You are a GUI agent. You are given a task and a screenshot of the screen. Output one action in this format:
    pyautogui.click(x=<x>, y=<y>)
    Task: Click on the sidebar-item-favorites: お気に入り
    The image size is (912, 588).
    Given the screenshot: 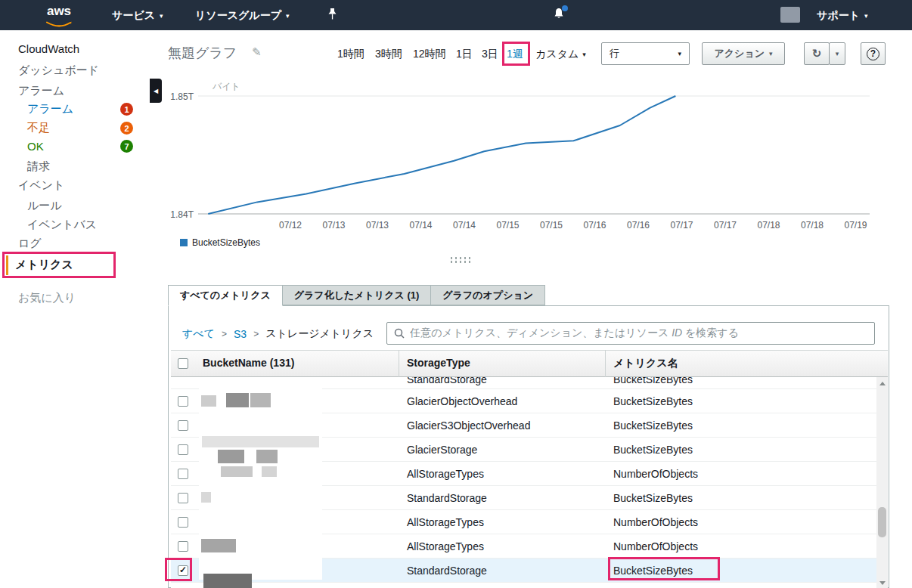 What is the action you would take?
    pyautogui.click(x=47, y=298)
    